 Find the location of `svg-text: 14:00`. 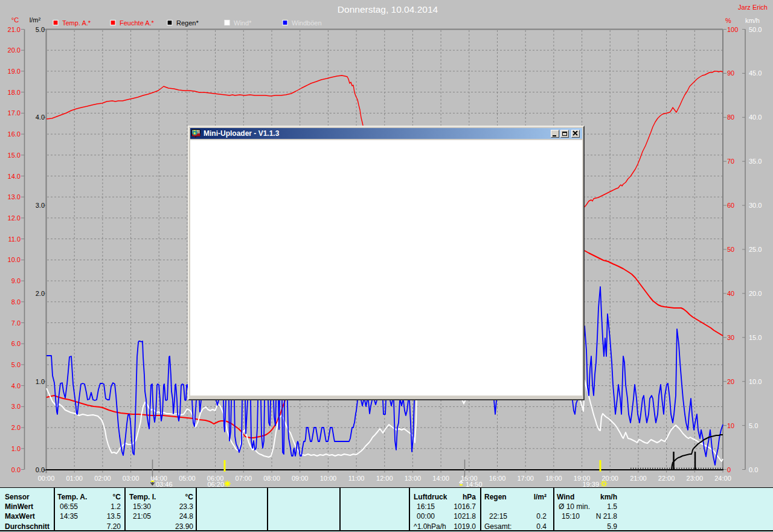

svg-text: 14:00 is located at coordinates (441, 478).